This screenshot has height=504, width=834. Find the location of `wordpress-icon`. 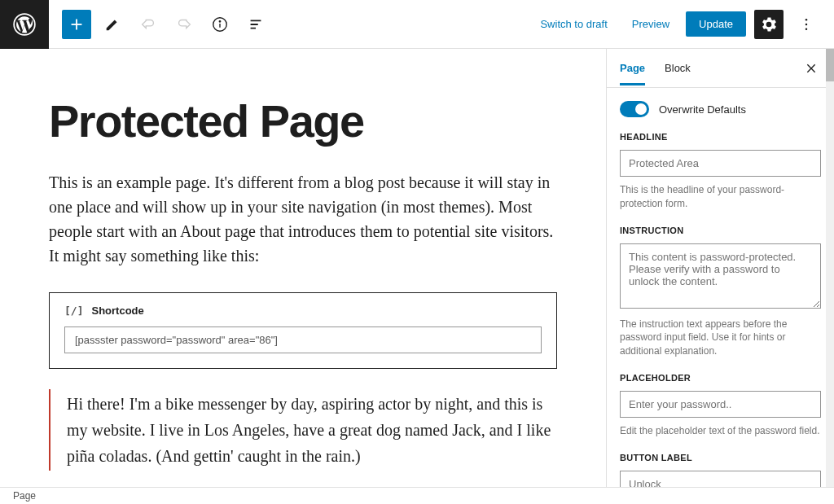

wordpress-icon is located at coordinates (24, 24).